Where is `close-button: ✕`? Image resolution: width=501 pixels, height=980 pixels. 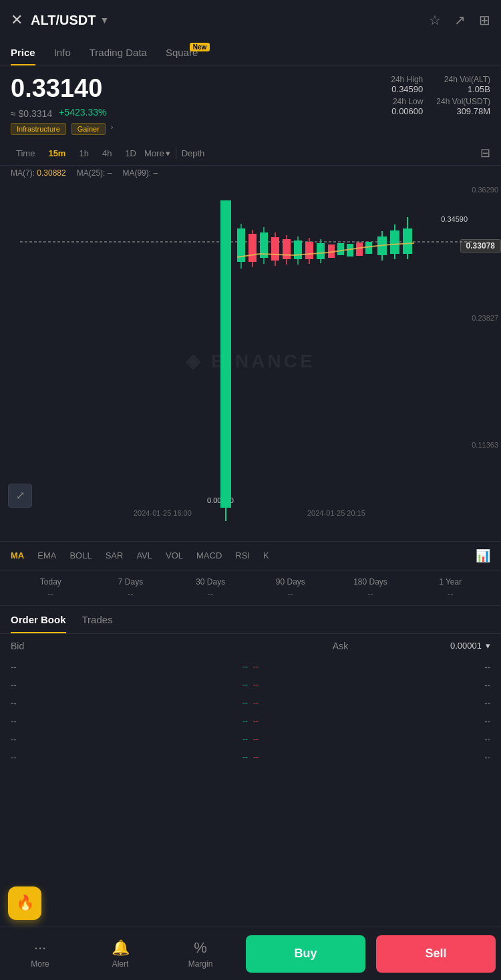
close-button: ✕ is located at coordinates (17, 20).